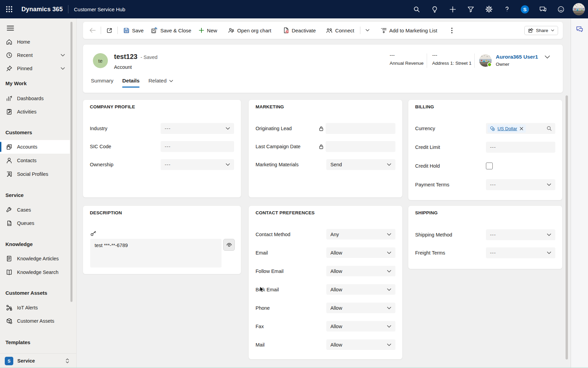 The width and height of the screenshot is (588, 368). I want to click on sidebar-item-queues: Queues, so click(35, 223).